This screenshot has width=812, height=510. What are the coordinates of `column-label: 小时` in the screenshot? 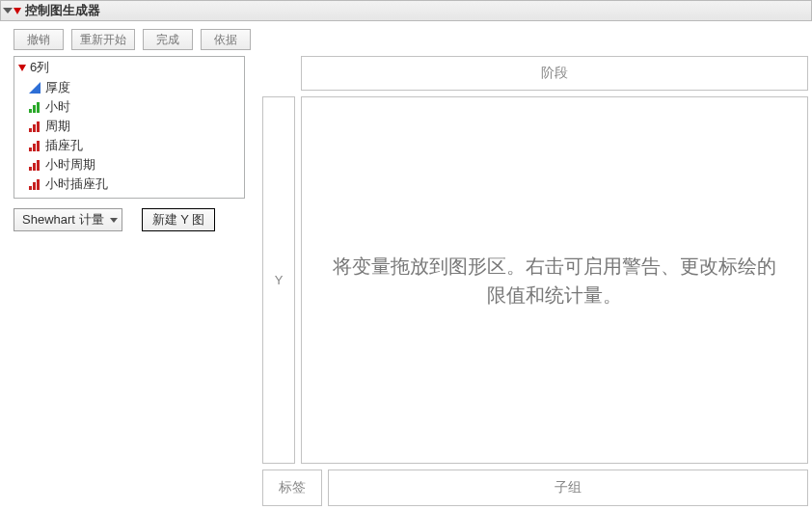 It's located at (58, 107).